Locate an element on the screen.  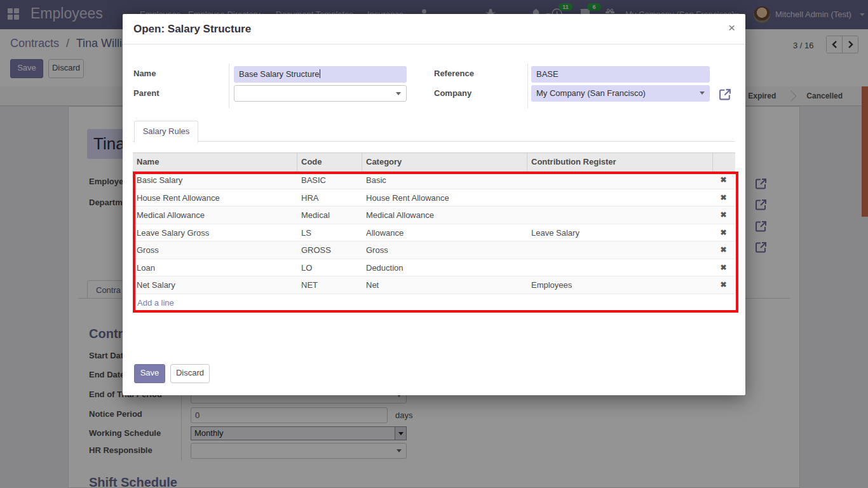
parent-dropdown is located at coordinates (320, 93).